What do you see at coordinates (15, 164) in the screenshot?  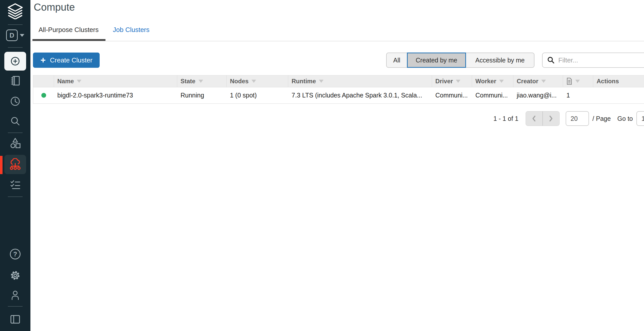 I see `sidebar-item-compute` at bounding box center [15, 164].